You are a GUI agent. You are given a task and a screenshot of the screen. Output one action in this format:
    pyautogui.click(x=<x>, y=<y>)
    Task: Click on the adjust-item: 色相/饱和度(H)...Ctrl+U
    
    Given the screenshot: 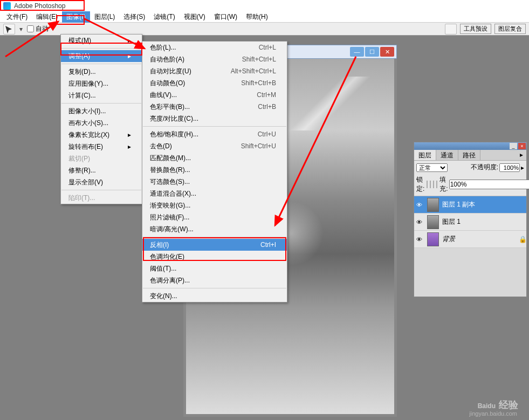 What is the action you would take?
    pyautogui.click(x=215, y=134)
    